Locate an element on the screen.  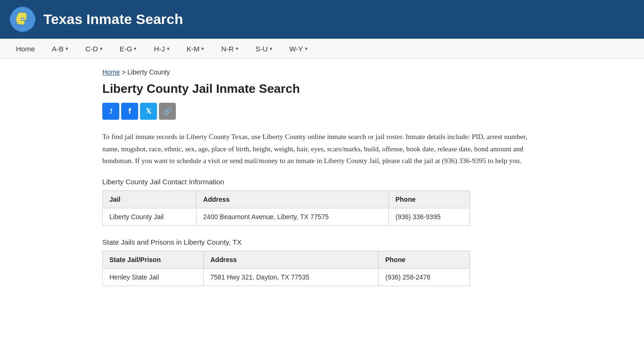
nav-nr-arrow: ▾ is located at coordinates (237, 49).